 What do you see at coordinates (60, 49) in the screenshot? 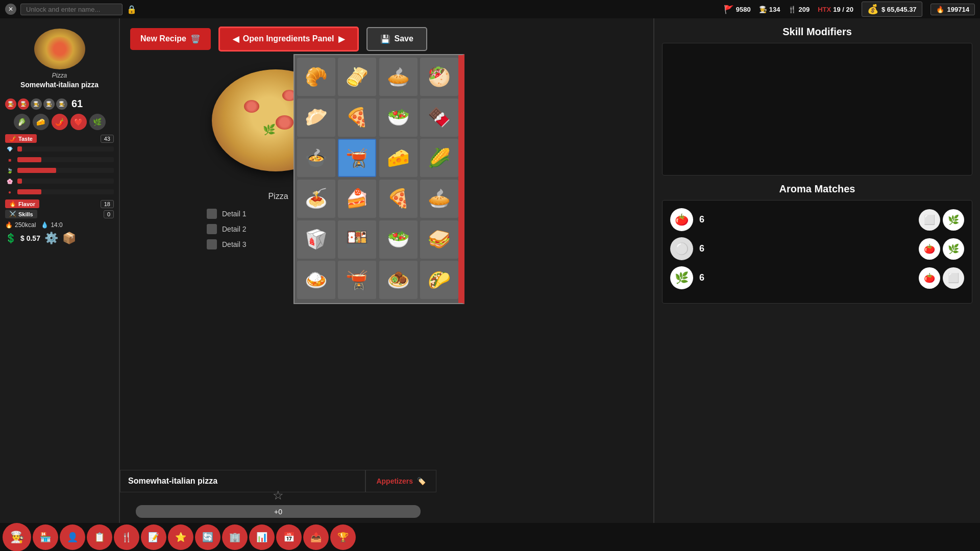
I see `pizza-thumbnail` at bounding box center [60, 49].